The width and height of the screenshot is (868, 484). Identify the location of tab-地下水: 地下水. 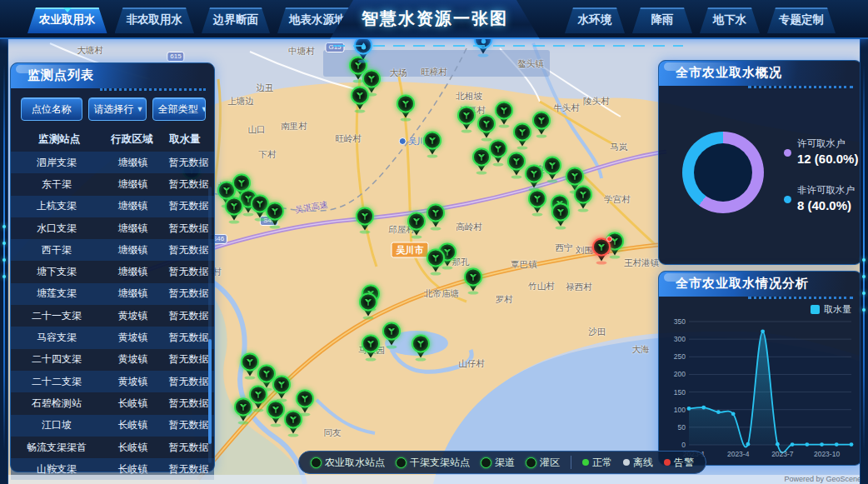
(730, 20).